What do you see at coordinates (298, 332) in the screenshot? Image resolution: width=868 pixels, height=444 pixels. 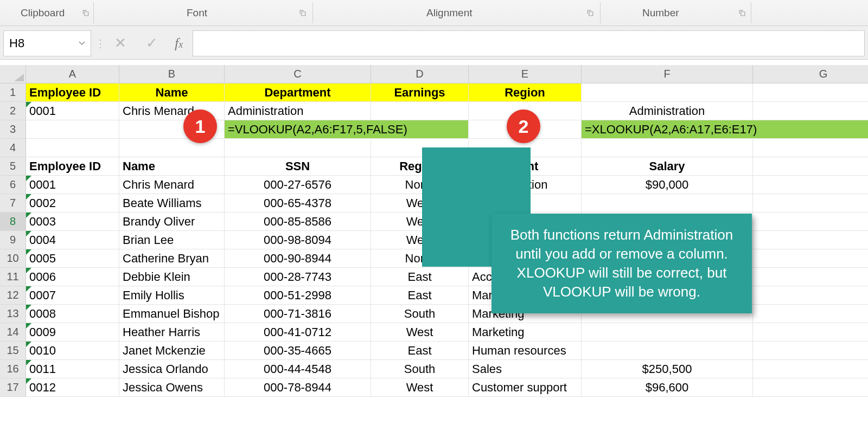 I see `cell: 000-41-0712` at bounding box center [298, 332].